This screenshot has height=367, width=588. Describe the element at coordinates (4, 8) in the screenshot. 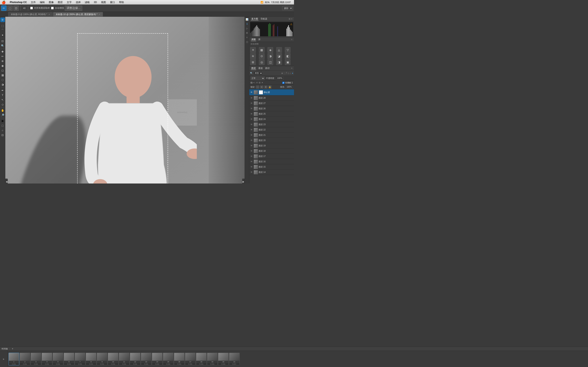

I see `tool-brush-btn: ✏` at that location.